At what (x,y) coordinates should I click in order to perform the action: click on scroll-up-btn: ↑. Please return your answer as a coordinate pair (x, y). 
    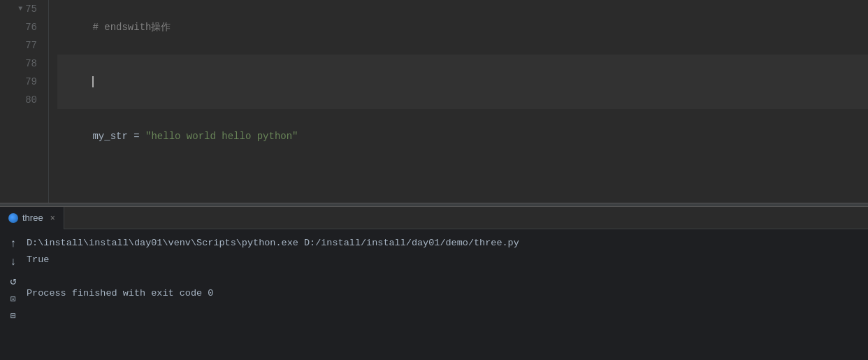
    Looking at the image, I should click on (13, 244).